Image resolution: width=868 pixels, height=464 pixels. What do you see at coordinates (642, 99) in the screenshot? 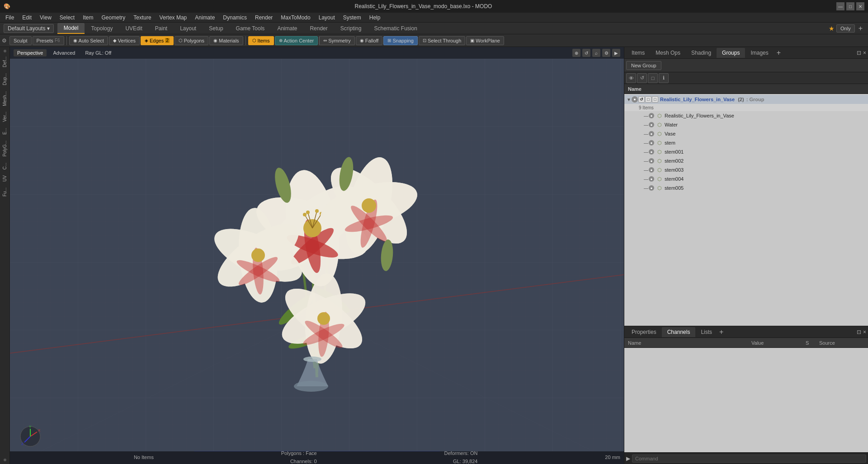
I see `group-ctrl2: ↺` at bounding box center [642, 99].